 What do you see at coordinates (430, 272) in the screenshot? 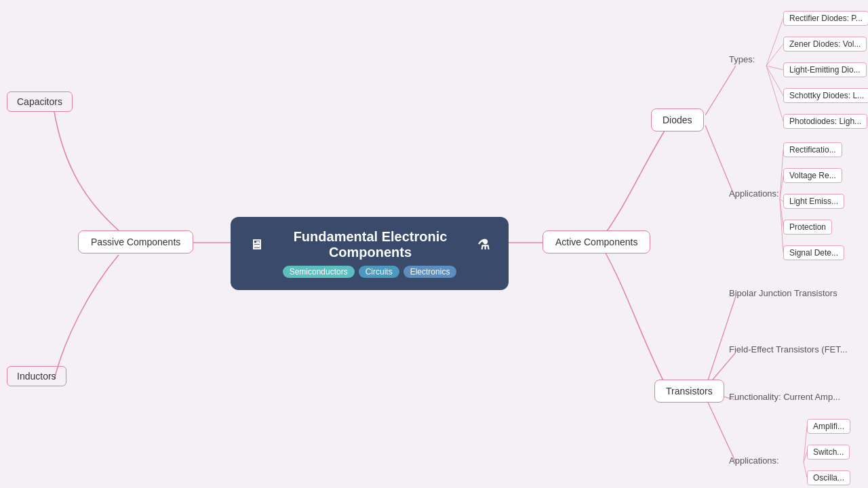
I see `tag-electronics: Electronics` at bounding box center [430, 272].